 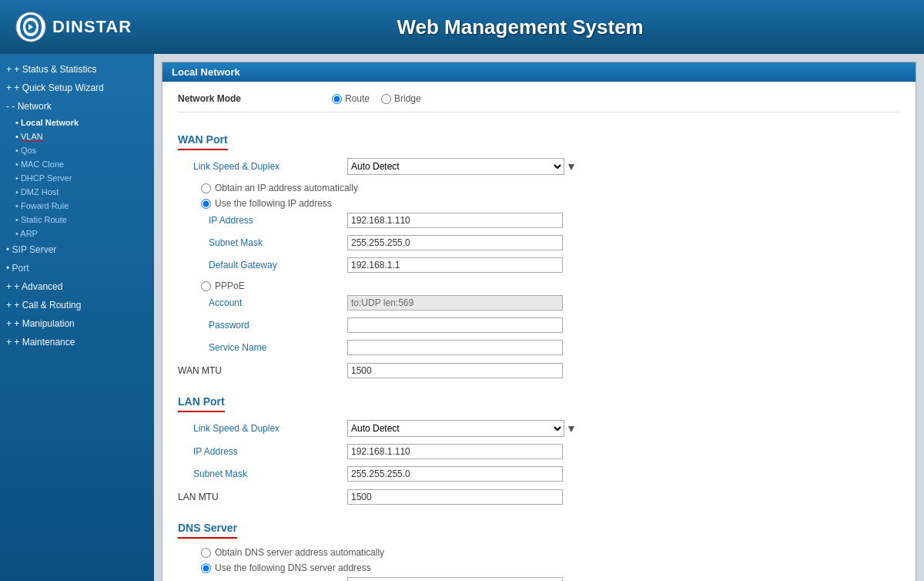 What do you see at coordinates (456, 166) in the screenshot?
I see `wan-link-speed-select: Auto Detect 10M Half 10M Full 100M Half …` at bounding box center [456, 166].